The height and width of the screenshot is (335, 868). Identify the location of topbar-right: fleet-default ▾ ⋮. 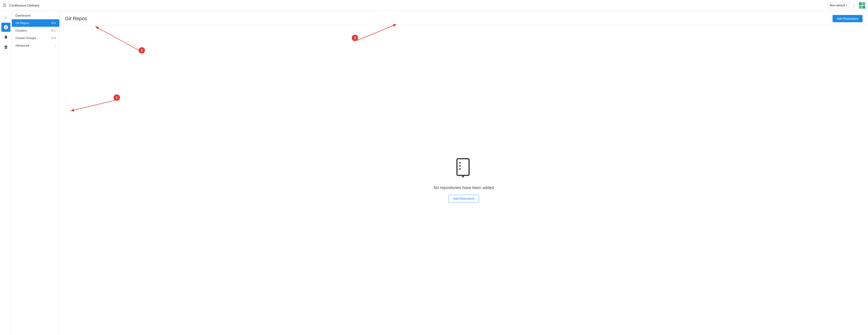
(846, 5).